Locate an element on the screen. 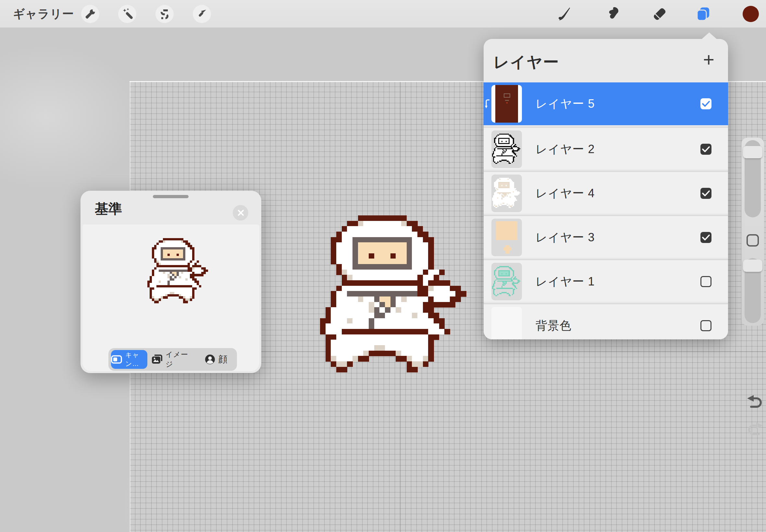 The image size is (766, 532). layer-name: レイヤー 3 is located at coordinates (565, 237).